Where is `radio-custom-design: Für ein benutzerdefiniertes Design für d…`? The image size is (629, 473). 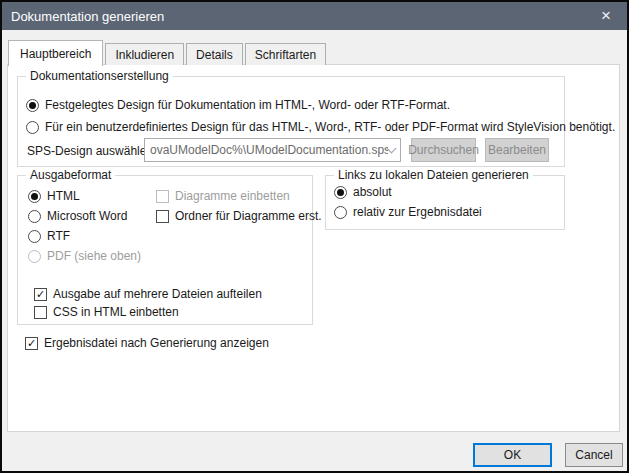
radio-custom-design: Für ein benutzerdefiniertes Design für d… is located at coordinates (320, 127).